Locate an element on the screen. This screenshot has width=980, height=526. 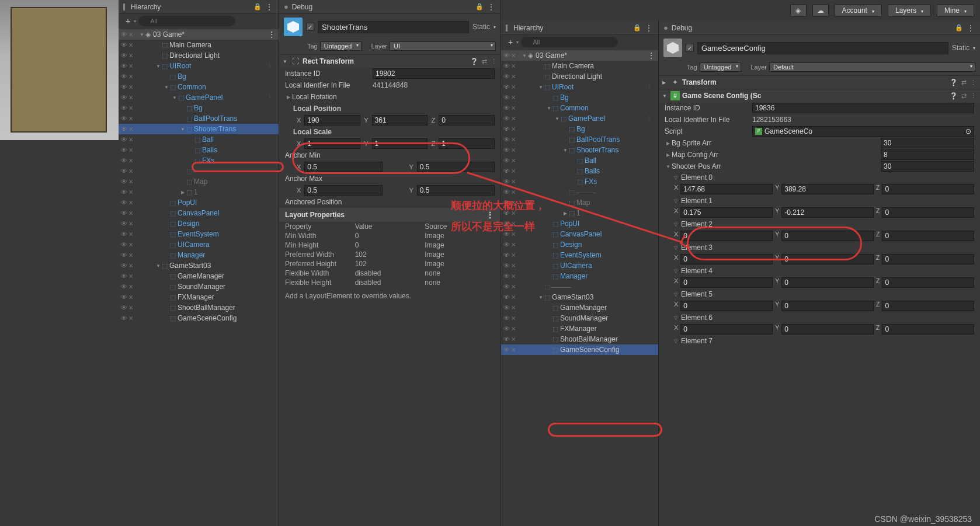
pos-y is located at coordinates (400, 120).